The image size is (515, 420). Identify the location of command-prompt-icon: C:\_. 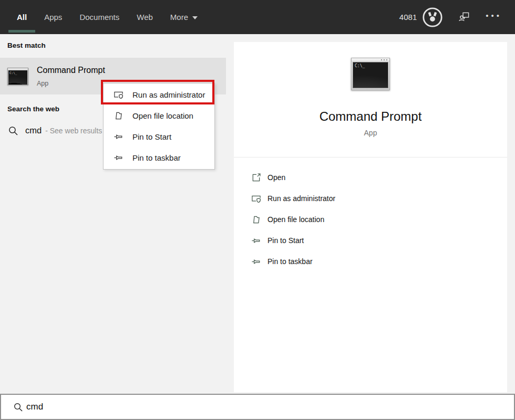
(18, 77).